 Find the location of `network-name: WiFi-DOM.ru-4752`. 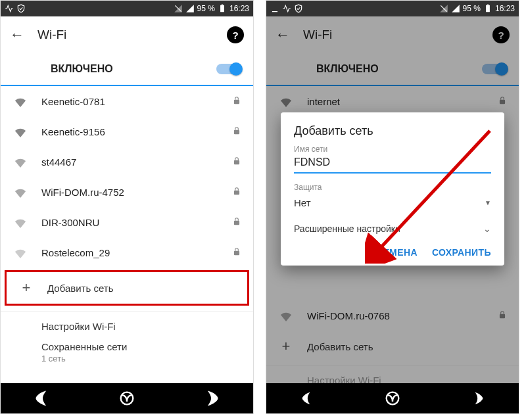

network-name: WiFi-DOM.ru-4752 is located at coordinates (130, 192).